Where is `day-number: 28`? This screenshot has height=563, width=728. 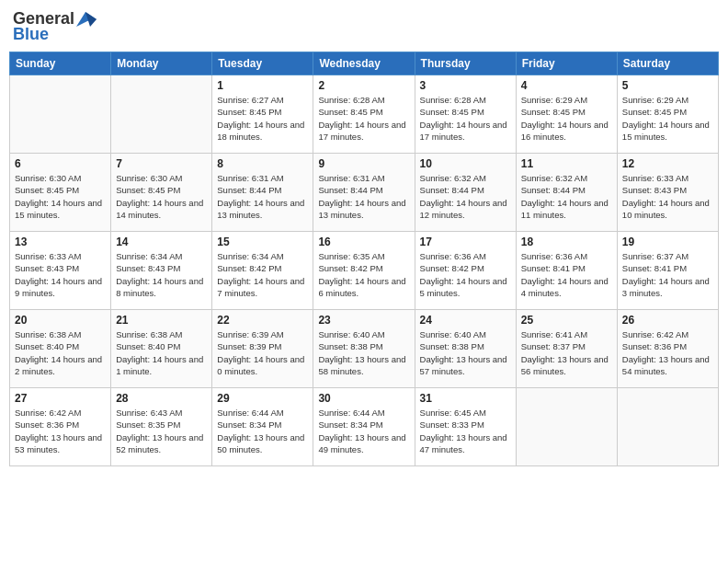
day-number: 28 is located at coordinates (162, 398).